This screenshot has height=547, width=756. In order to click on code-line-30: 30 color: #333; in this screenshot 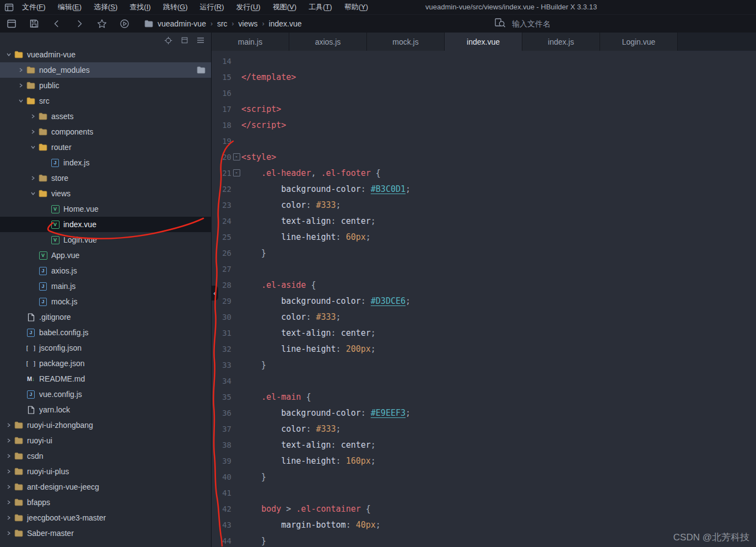, I will do `click(484, 317)`.